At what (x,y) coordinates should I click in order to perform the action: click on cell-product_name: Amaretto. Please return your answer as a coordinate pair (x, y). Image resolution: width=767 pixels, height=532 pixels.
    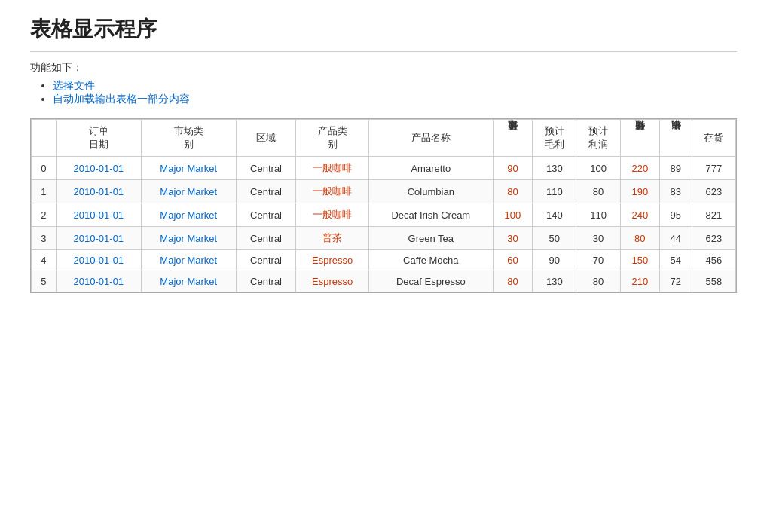
    Looking at the image, I should click on (431, 169).